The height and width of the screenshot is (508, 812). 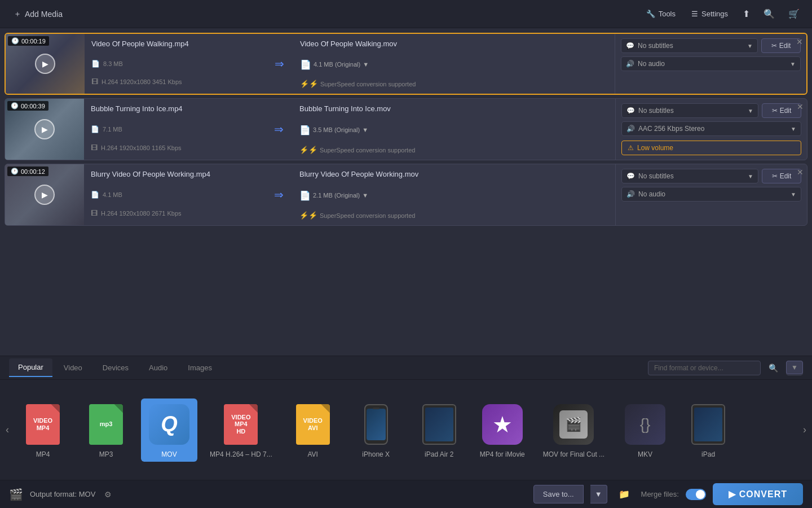 I want to click on plus-icon: ＋, so click(x=17, y=14).